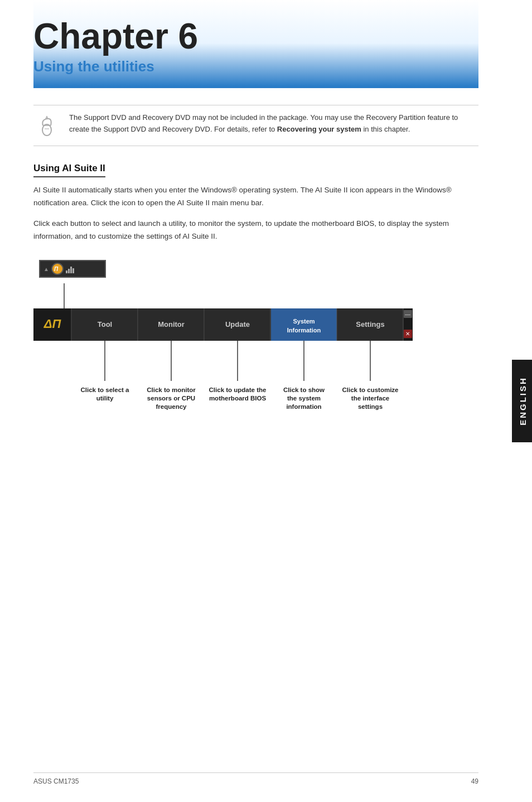  What do you see at coordinates (370, 325) in the screenshot?
I see `svg-text: Settings` at bounding box center [370, 325].